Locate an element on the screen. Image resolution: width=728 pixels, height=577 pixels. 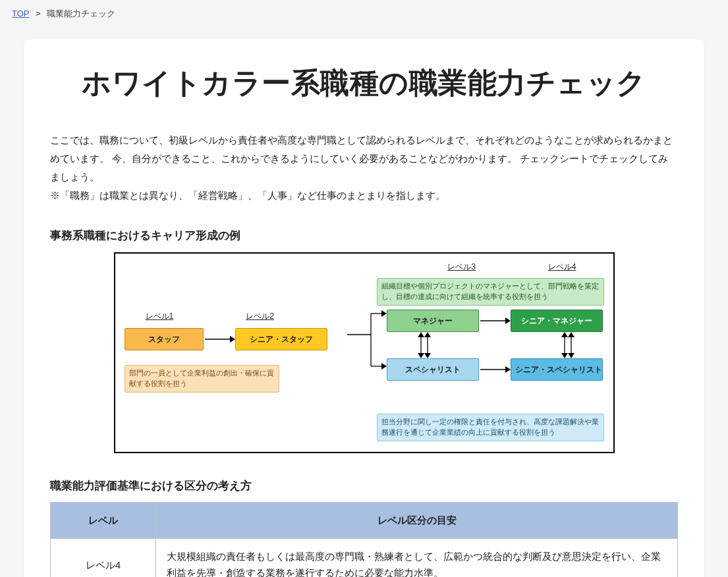
box-senior-specialist: シニア・スペシャリスト is located at coordinates (557, 370).